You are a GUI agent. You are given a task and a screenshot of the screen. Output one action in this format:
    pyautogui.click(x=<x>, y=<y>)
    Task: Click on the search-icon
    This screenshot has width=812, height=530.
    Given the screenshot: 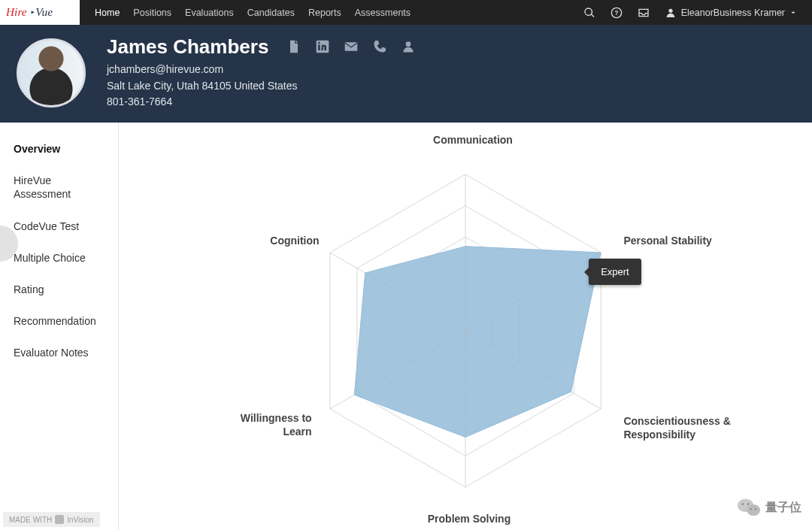 What is the action you would take?
    pyautogui.click(x=589, y=13)
    